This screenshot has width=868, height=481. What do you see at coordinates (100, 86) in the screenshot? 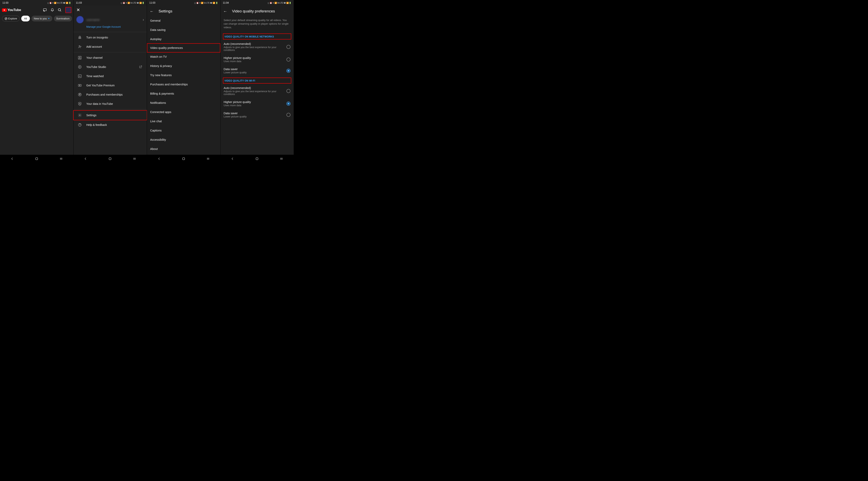
I see `menu-label: Get YouTube Premium` at bounding box center [100, 86].